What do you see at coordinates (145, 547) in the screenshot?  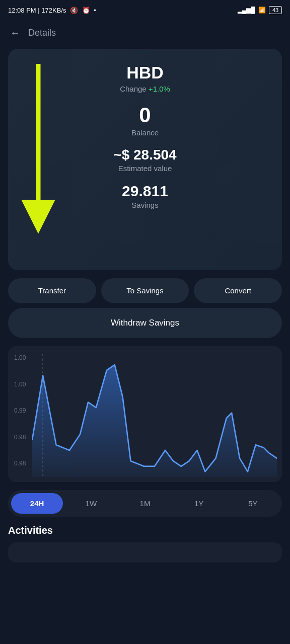 I see `activities-section: Activities` at bounding box center [145, 547].